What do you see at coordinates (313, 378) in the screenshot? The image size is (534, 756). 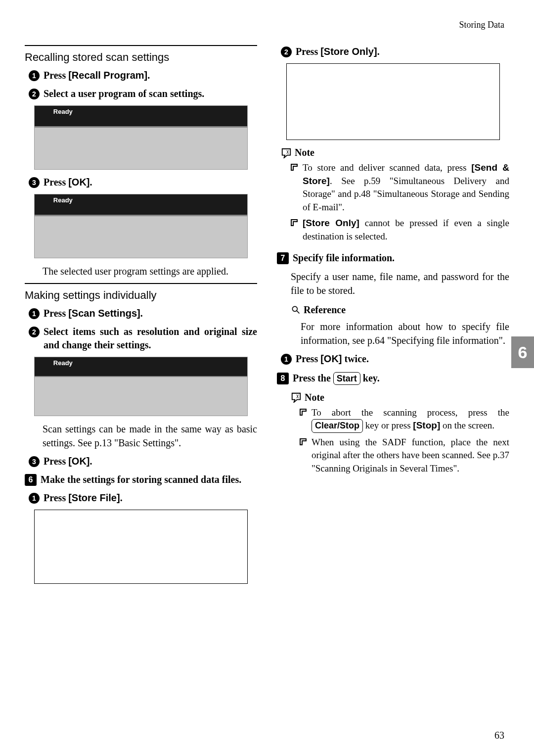 I see `text: Press the` at bounding box center [313, 378].